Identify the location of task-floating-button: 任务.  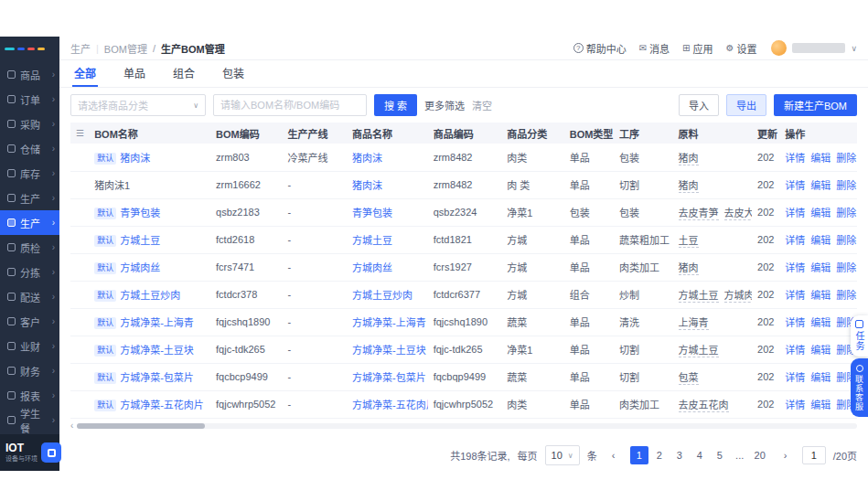
(860, 336).